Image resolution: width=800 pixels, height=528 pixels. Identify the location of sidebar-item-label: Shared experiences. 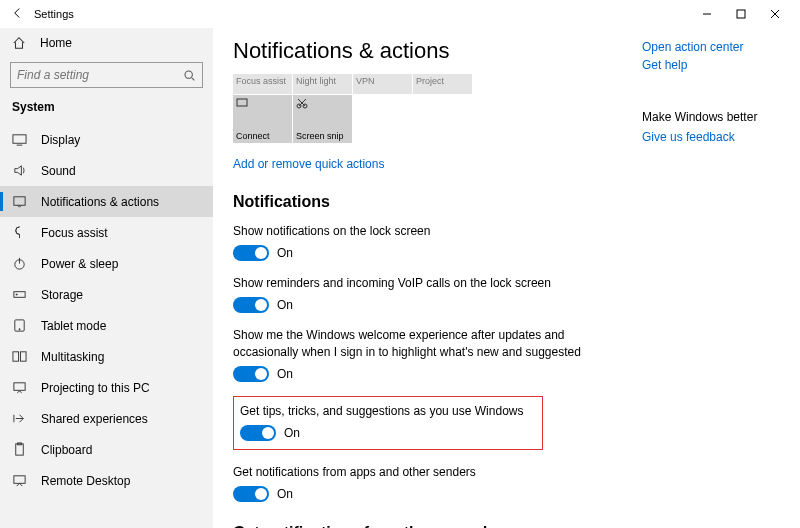
(94, 419).